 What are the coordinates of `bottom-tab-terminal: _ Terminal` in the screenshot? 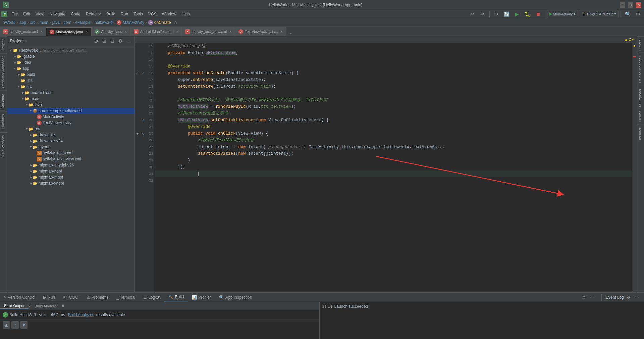 It's located at (126, 297).